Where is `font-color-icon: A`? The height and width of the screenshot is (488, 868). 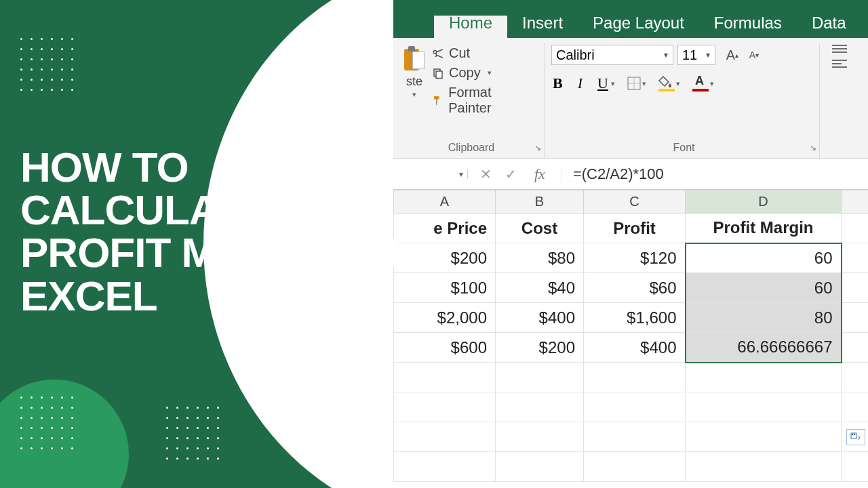
font-color-icon: A is located at coordinates (701, 83).